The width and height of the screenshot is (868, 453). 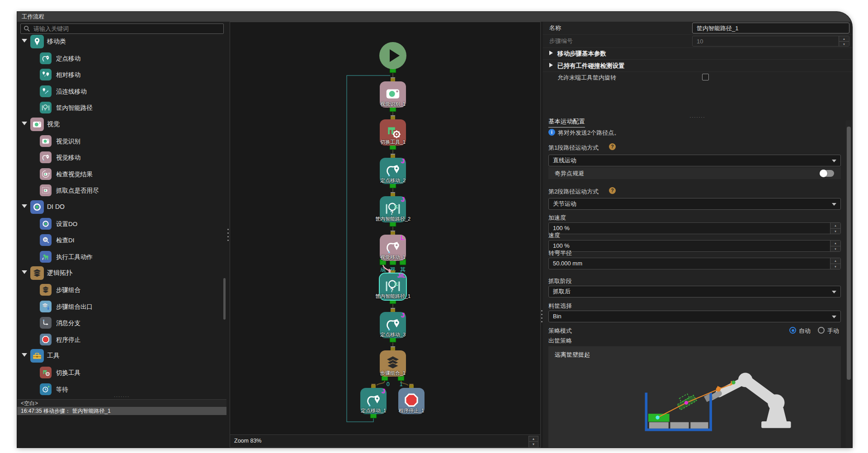 I want to click on motion-type-tag: J, so click(x=403, y=315).